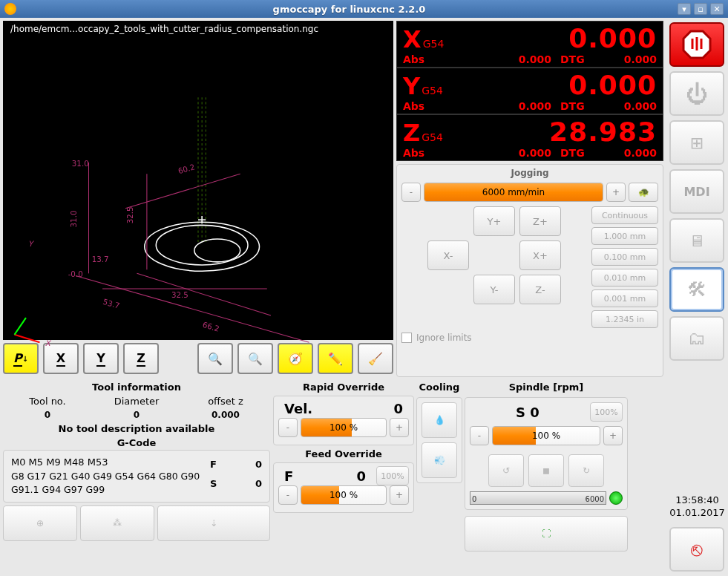  What do you see at coordinates (698, 297) in the screenshot?
I see `mode-sidebar: ⏻ ⊞ MDI 🖥 🛠 🗂 13:58:40 01.01.2017 ⎋` at bounding box center [698, 297].